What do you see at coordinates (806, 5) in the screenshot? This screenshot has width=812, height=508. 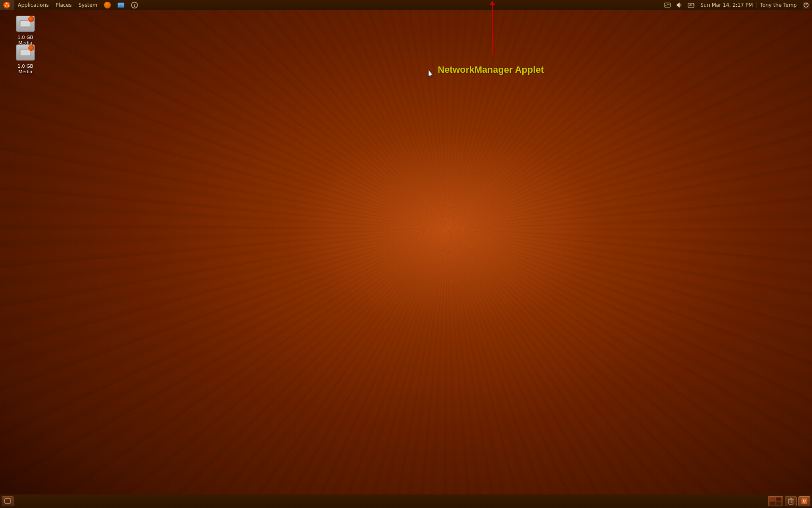 I see `shutdown-button` at bounding box center [806, 5].